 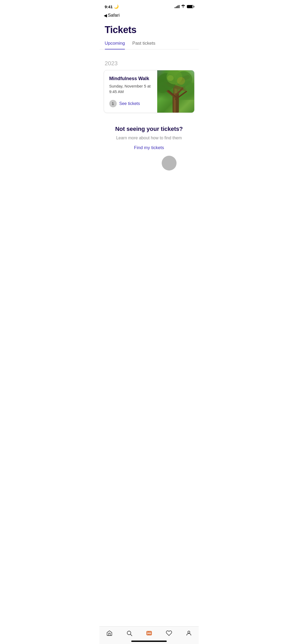 What do you see at coordinates (111, 63) in the screenshot?
I see `year-label: 2023` at bounding box center [111, 63].